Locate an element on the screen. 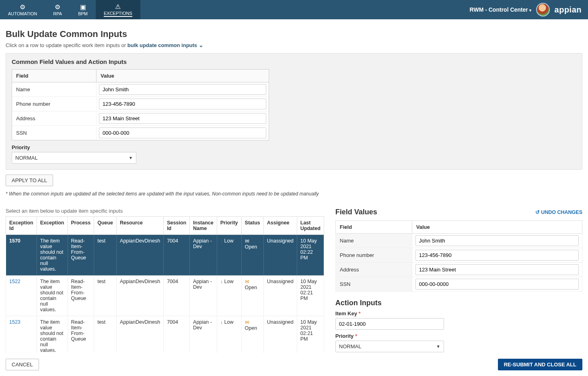 The width and height of the screenshot is (588, 376). exception-id-link: 1523 is located at coordinates (15, 322).